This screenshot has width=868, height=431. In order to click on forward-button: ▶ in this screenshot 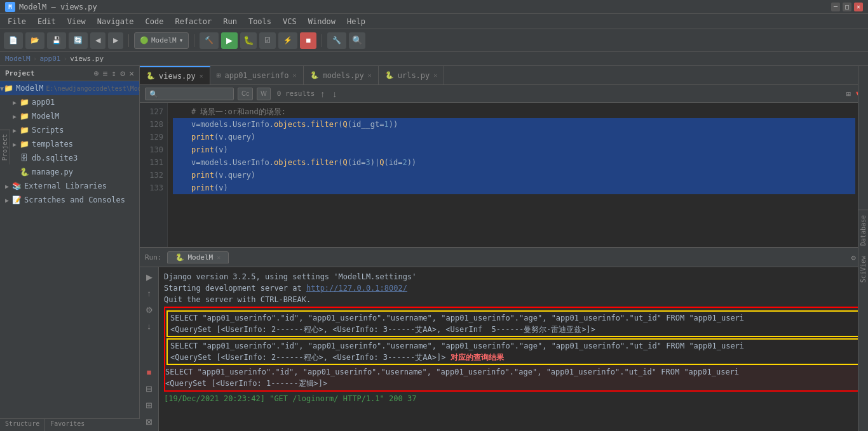, I will do `click(116, 41)`.